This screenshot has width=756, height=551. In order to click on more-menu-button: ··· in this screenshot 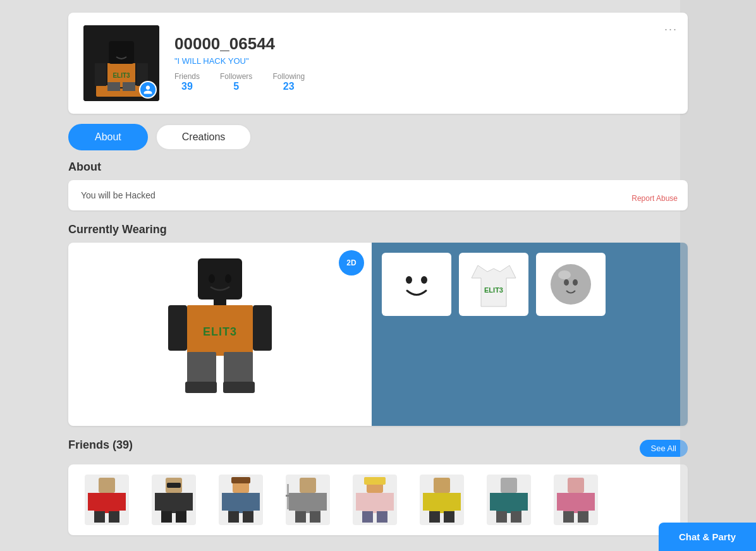, I will do `click(671, 29)`.